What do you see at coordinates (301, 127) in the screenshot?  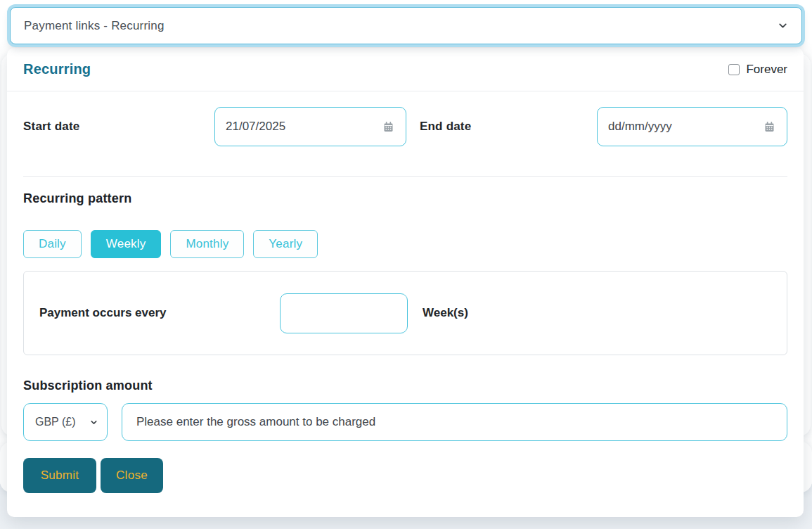 I see `start-date-input` at bounding box center [301, 127].